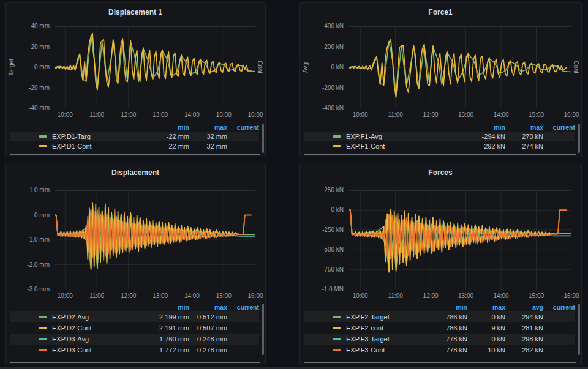 The height and width of the screenshot is (369, 588). What do you see at coordinates (208, 339) in the screenshot?
I see `legend-value: 0.248 mm` at bounding box center [208, 339].